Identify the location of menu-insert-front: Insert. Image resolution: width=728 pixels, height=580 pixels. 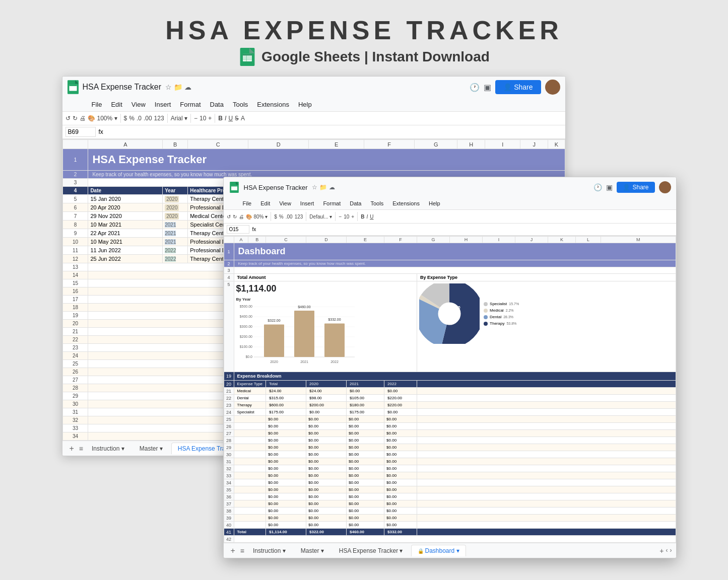
(307, 203).